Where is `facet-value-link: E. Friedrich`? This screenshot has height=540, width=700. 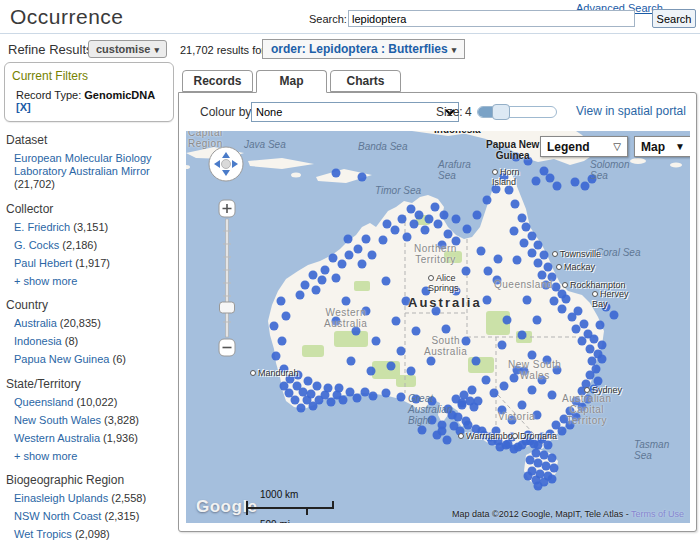 facet-value-link: E. Friedrich is located at coordinates (42, 227).